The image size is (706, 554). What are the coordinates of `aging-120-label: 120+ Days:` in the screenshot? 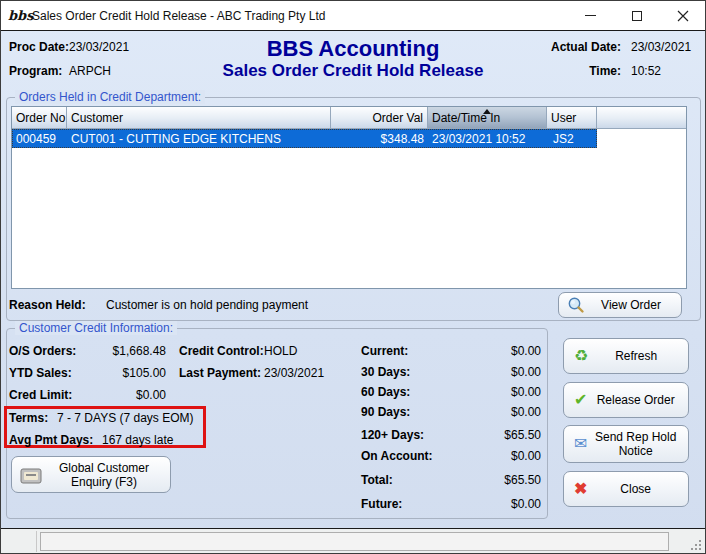 It's located at (392, 435).